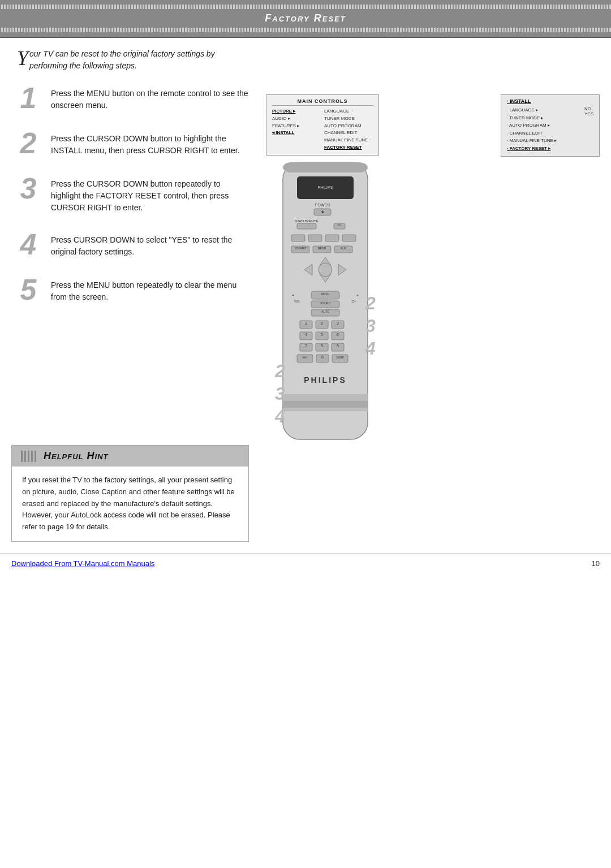 The width and height of the screenshot is (611, 868). What do you see at coordinates (130, 98) in the screenshot?
I see `step-1: 1 Press the MENU button on the remote co…` at bounding box center [130, 98].